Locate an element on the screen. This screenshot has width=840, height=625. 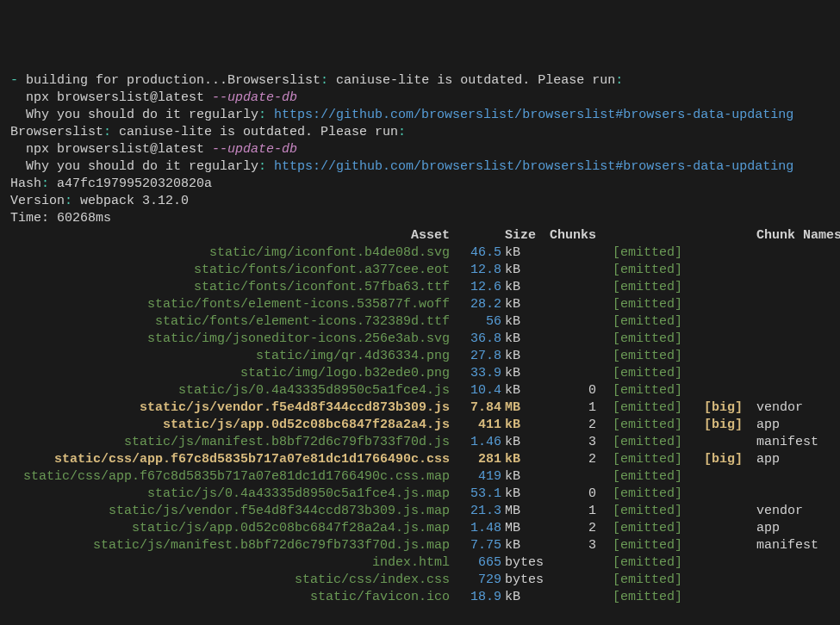
dash-icon: - is located at coordinates (14, 81).